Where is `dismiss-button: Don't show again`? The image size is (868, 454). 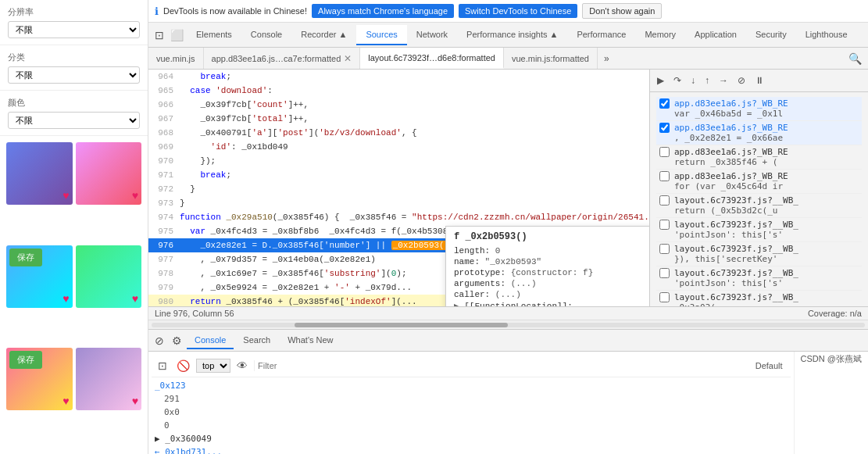
dismiss-button: Don't show again is located at coordinates (622, 11).